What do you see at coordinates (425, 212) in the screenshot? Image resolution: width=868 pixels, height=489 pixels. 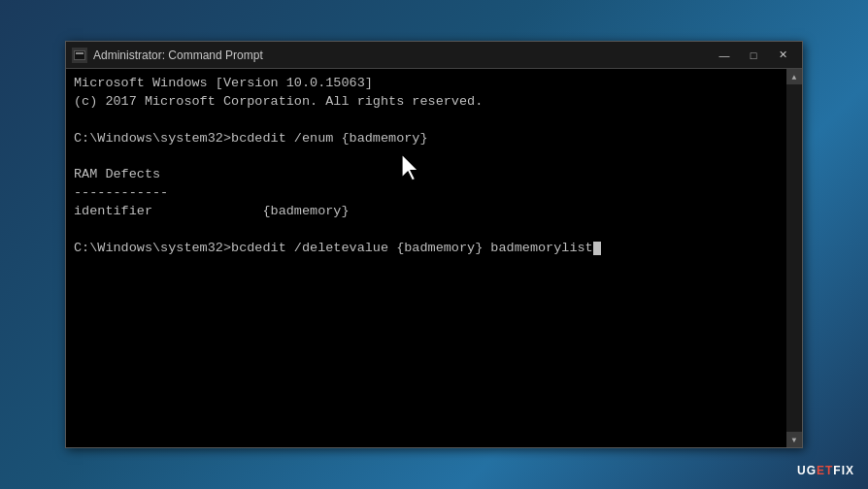 I see `line-8: identifier {badmemory}` at bounding box center [425, 212].